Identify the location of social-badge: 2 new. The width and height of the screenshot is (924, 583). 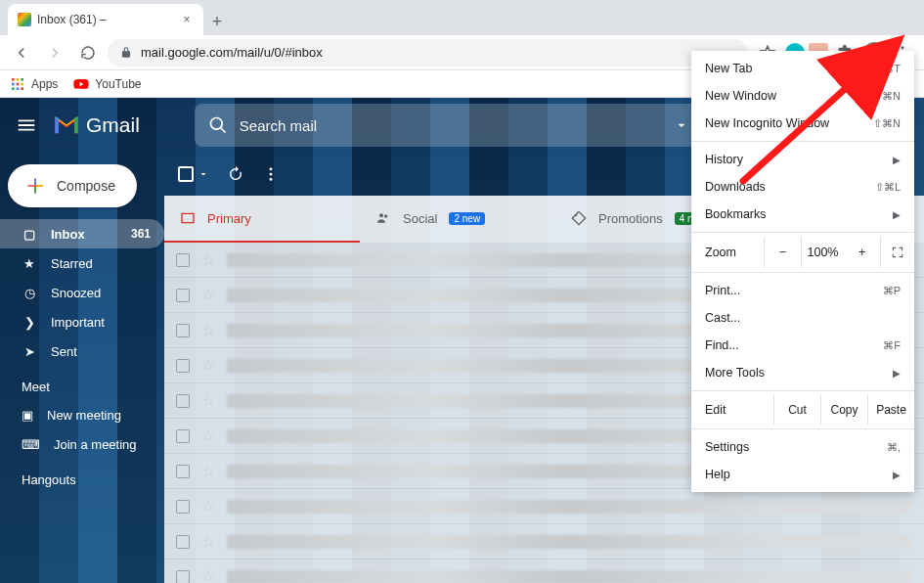
(467, 219).